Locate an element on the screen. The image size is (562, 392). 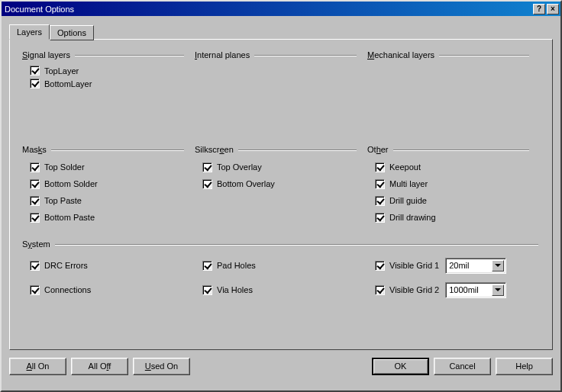
check-top-paste: Top Paste is located at coordinates (108, 201).